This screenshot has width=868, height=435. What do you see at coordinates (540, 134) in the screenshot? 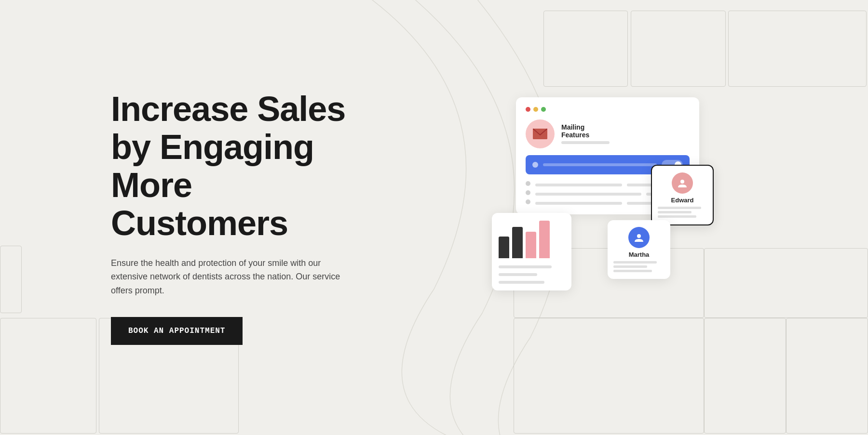
I see `mail-icon-circle` at bounding box center [540, 134].